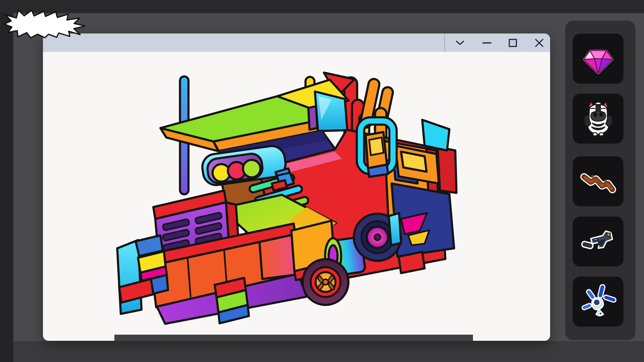  Describe the element at coordinates (44, 24) in the screenshot. I see `logo-burst` at that location.